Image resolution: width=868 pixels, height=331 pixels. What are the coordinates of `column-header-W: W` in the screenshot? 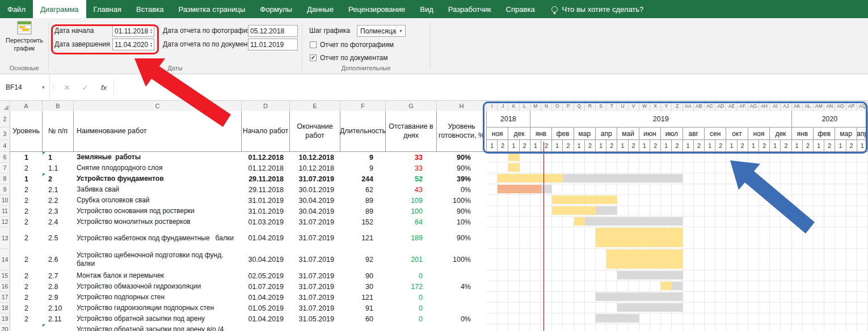 It's located at (644, 106).